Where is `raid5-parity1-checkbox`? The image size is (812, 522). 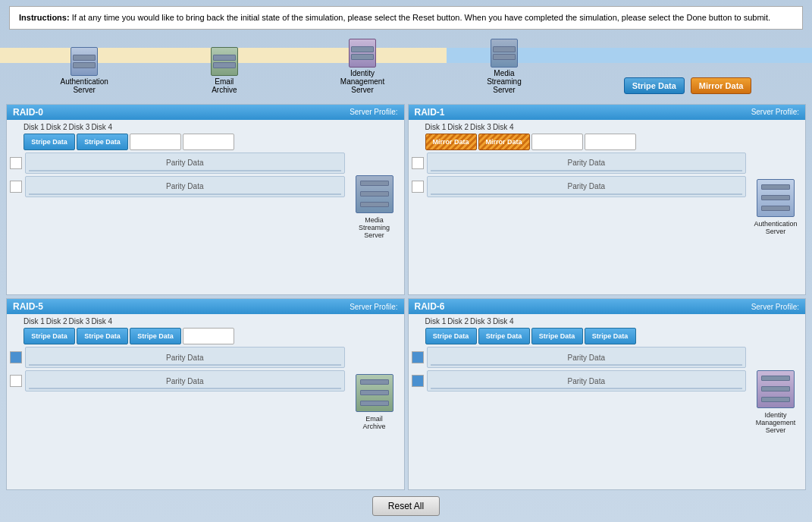
raid5-parity1-checkbox is located at coordinates (16, 357).